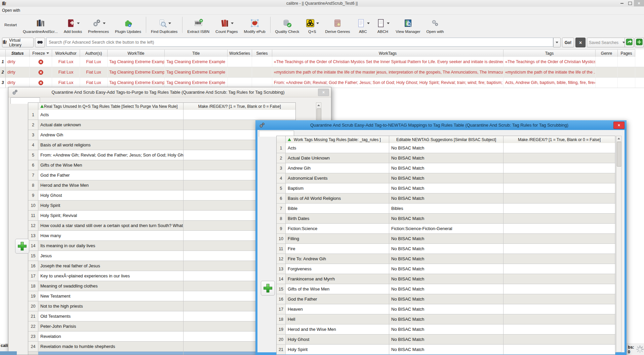  What do you see at coordinates (111, 276) in the screenshot?
I see `table-cell: Key to unexÂ¬plained experiences in our …` at bounding box center [111, 276].